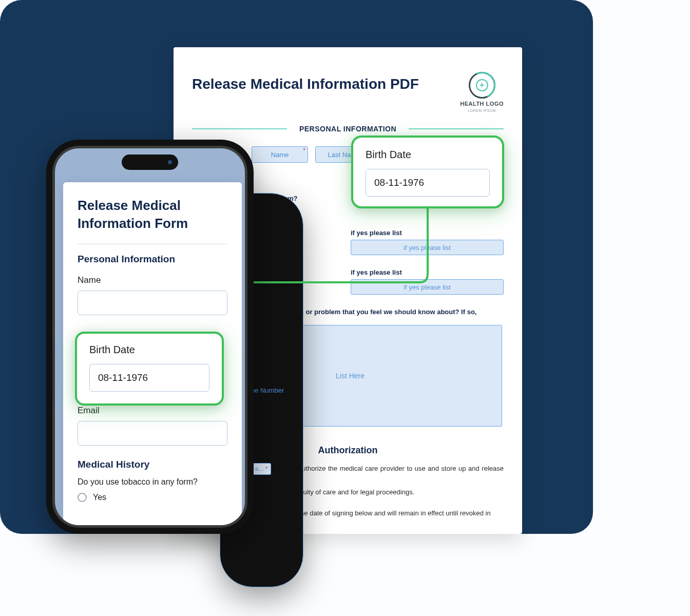  What do you see at coordinates (149, 378) in the screenshot?
I see `callout-phone-value: 08-11-1976` at bounding box center [149, 378].